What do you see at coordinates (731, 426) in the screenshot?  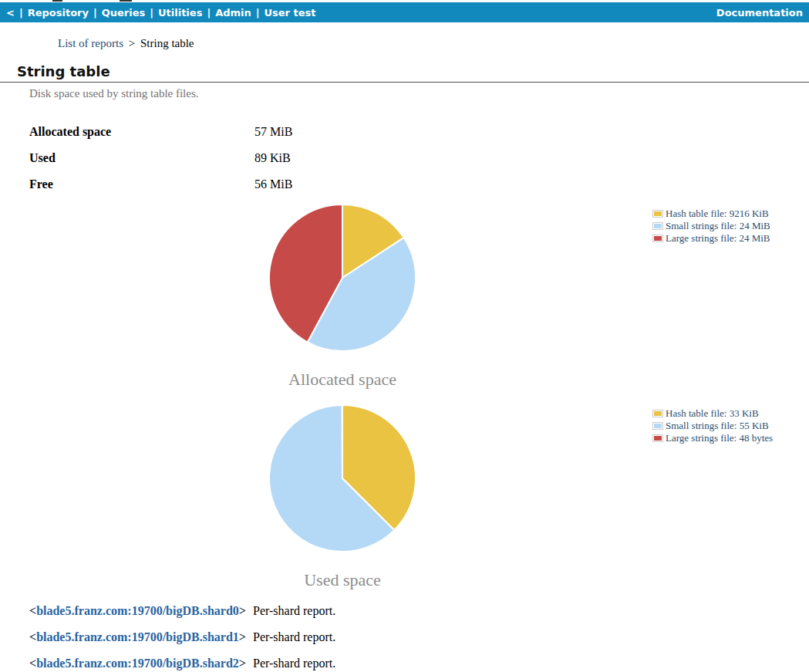 I see `legend-used-space: Hash table file: 33 KiB Small strings fi…` at bounding box center [731, 426].